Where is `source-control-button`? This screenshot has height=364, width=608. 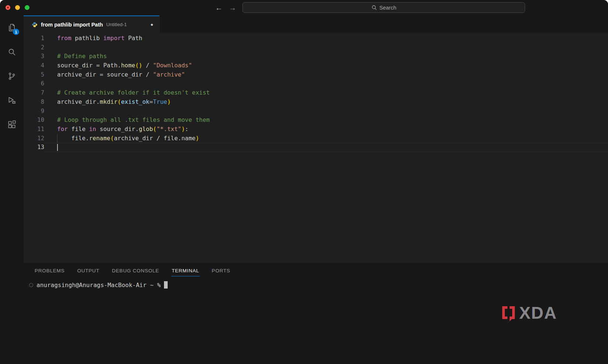 source-control-button is located at coordinates (12, 76).